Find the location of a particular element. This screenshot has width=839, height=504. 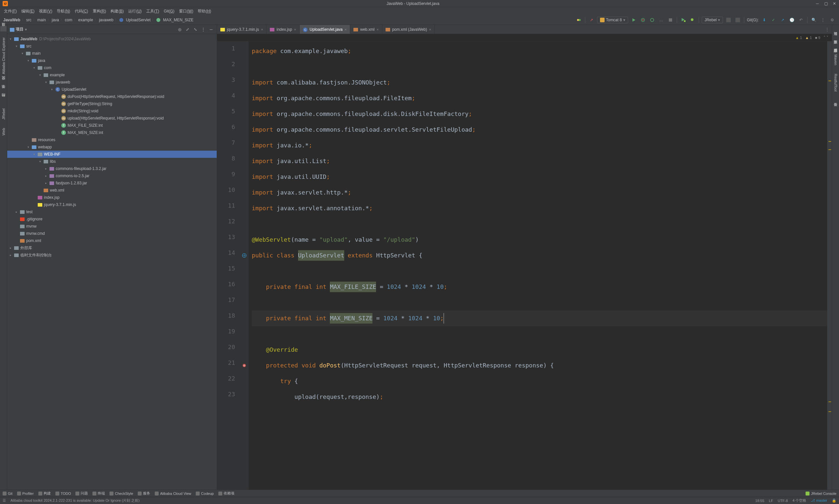

menu-r: 重构(R) is located at coordinates (99, 11).